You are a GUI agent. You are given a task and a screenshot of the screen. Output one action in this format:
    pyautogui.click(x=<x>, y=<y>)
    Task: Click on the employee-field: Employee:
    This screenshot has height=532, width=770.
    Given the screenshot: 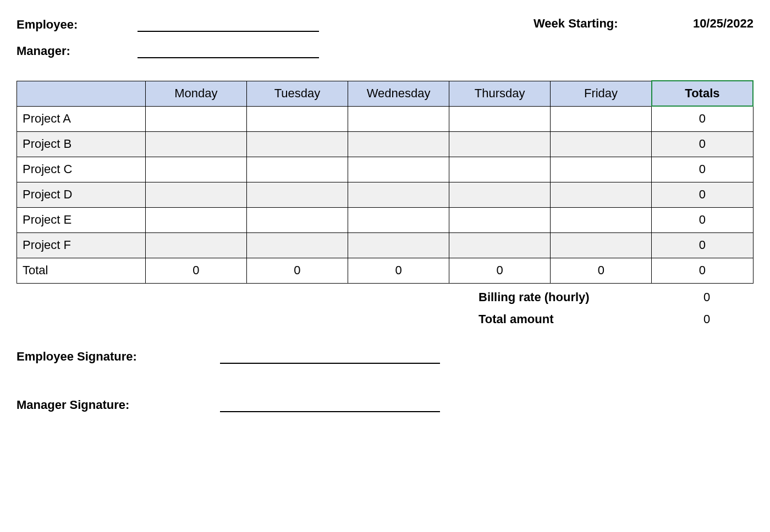 What is the action you would take?
    pyautogui.click(x=168, y=24)
    